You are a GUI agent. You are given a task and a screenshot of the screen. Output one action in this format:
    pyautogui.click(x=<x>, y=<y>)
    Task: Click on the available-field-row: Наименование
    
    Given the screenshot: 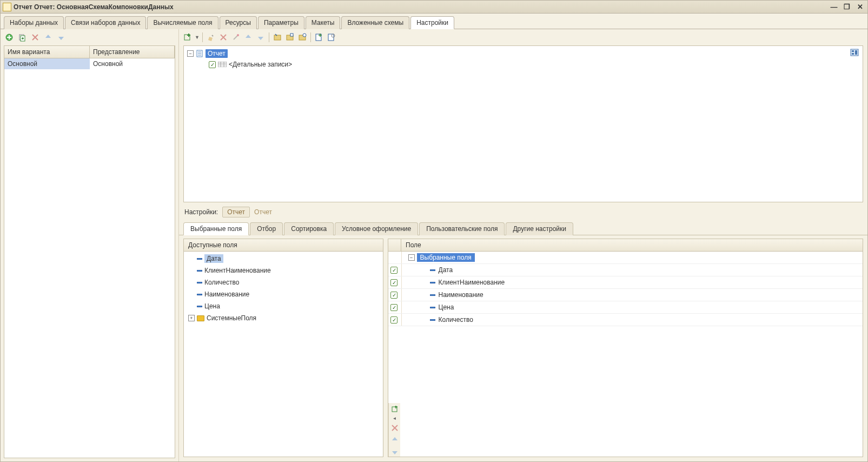 What is the action you would take?
    pyautogui.click(x=283, y=294)
    